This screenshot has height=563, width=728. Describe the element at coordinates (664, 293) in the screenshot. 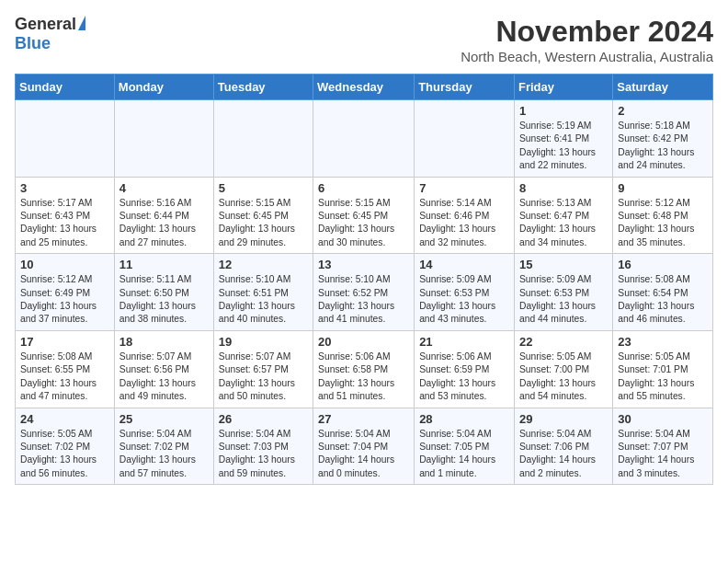

I see `calendar-cell: 16Sunrise: 5:08 AM Sunset: 6:54 PM Dayli…` at that location.